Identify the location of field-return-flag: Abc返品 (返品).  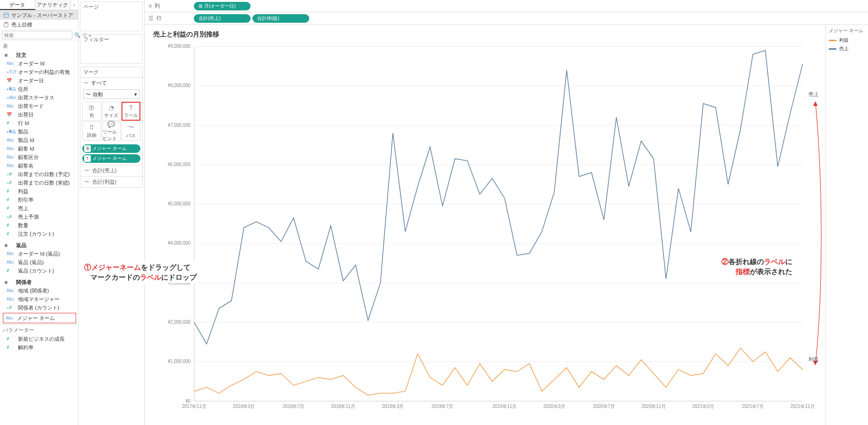
(39, 262).